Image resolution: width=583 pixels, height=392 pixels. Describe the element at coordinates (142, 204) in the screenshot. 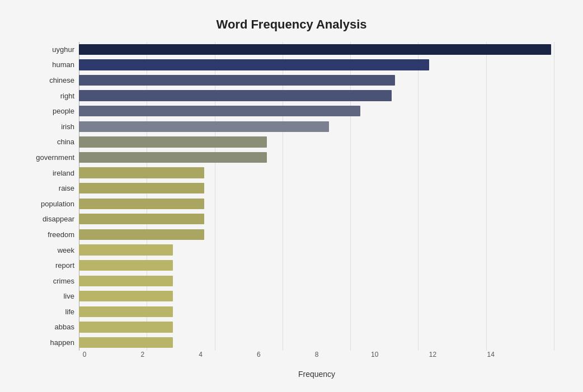

I see `bar-population` at that location.